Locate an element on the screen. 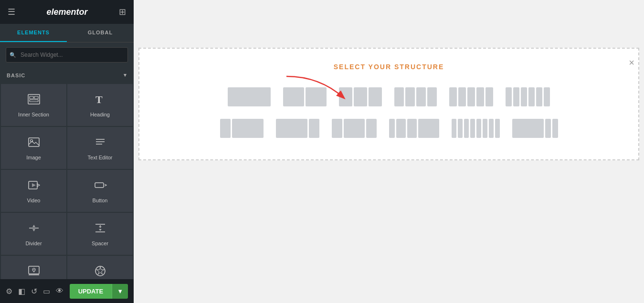 The image size is (644, 303). structure-3-1col is located at coordinates (298, 128).